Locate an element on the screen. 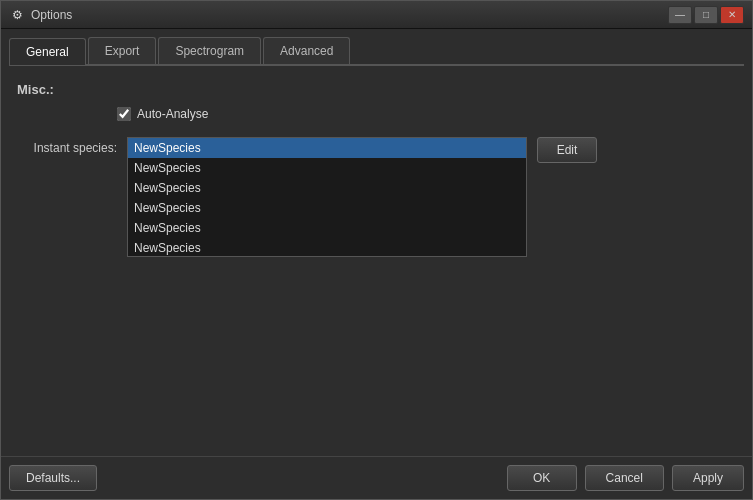 This screenshot has width=753, height=500. tab-spectrogram: Spectrogram is located at coordinates (210, 50).